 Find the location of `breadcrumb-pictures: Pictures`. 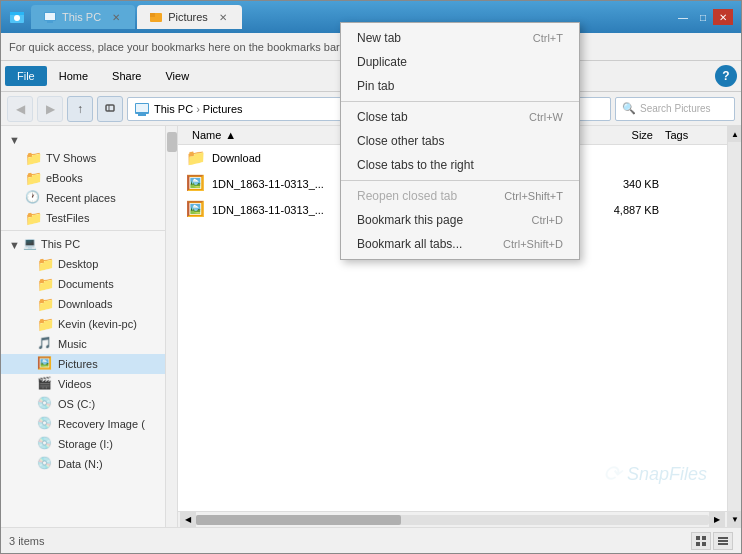

breadcrumb-pictures: Pictures is located at coordinates (223, 109).